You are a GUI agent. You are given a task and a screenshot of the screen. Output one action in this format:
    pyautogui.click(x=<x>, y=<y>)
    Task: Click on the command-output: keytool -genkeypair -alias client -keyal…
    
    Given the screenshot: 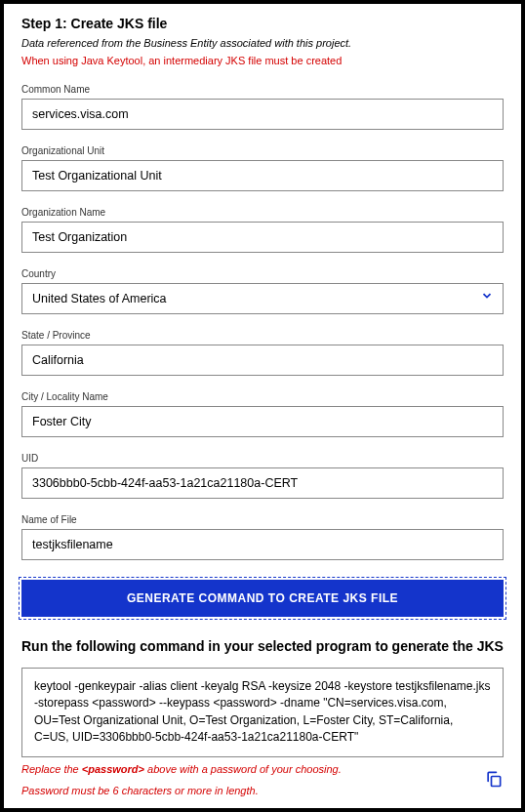 What is the action you would take?
    pyautogui.click(x=262, y=712)
    